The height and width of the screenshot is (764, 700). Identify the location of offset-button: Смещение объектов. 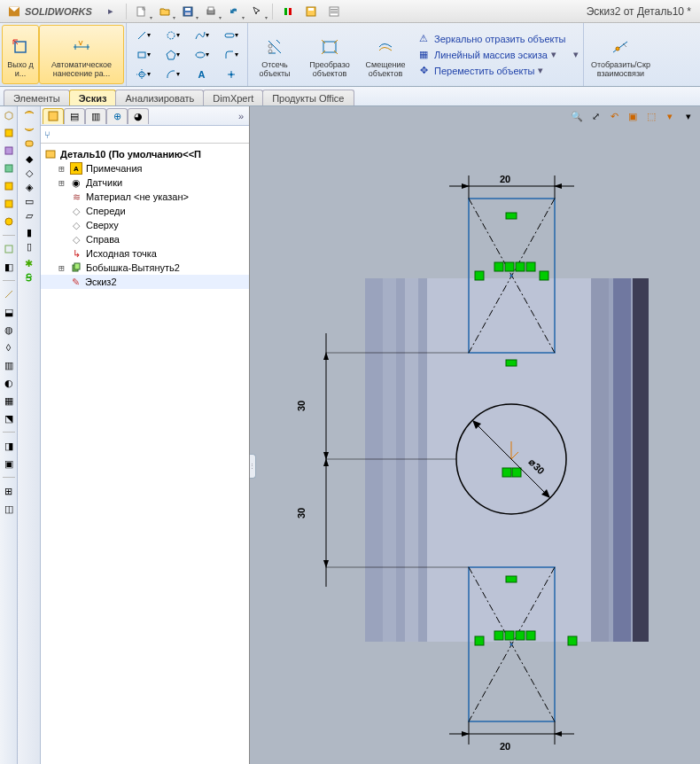
(385, 55).